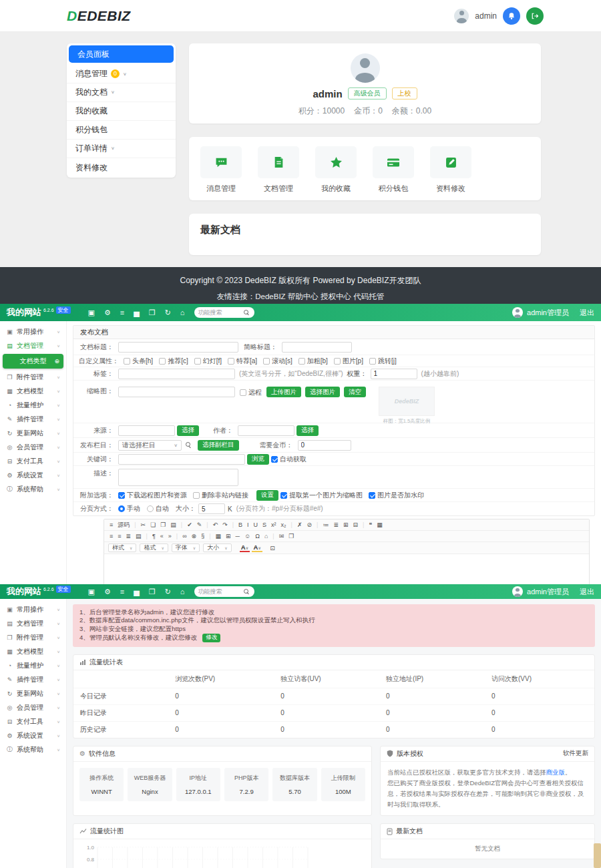 This screenshot has height=868, width=601. I want to click on remove-links-checkbox: 删除非站内链接, so click(220, 495).